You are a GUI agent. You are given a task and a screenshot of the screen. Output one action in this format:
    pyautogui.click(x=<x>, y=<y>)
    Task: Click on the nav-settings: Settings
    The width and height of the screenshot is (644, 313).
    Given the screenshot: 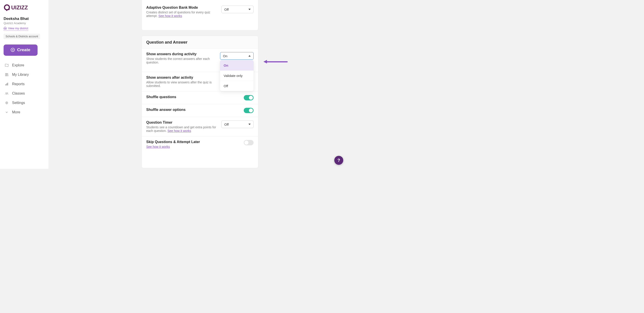 What is the action you would take?
    pyautogui.click(x=24, y=103)
    